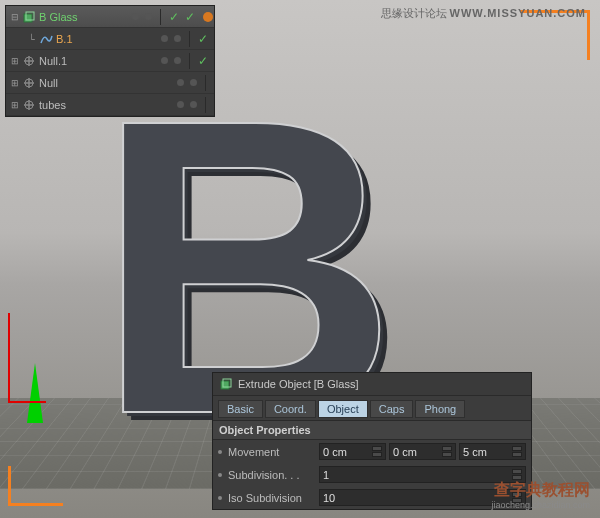 Image resolution: width=600 pixels, height=518 pixels. What do you see at coordinates (540, 496) in the screenshot?
I see `watermark-bottom: 查字典教程网 jiaocheng.chazidian.com` at bounding box center [540, 496].